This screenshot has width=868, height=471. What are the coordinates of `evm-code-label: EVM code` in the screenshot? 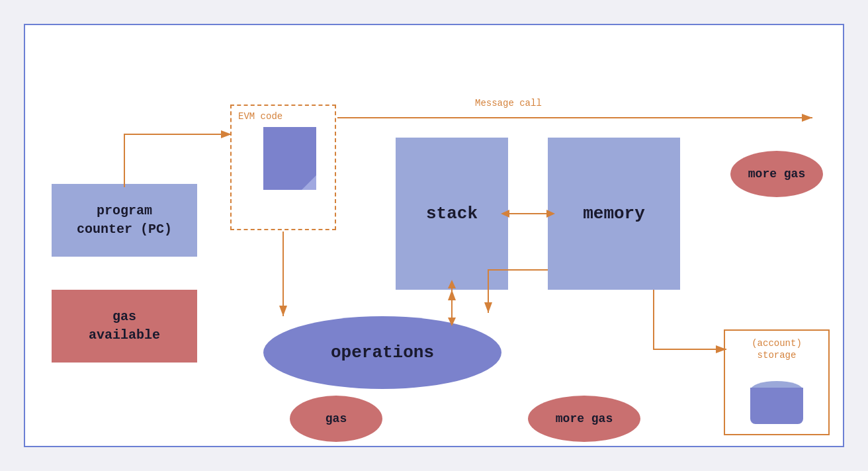 It's located at (261, 116).